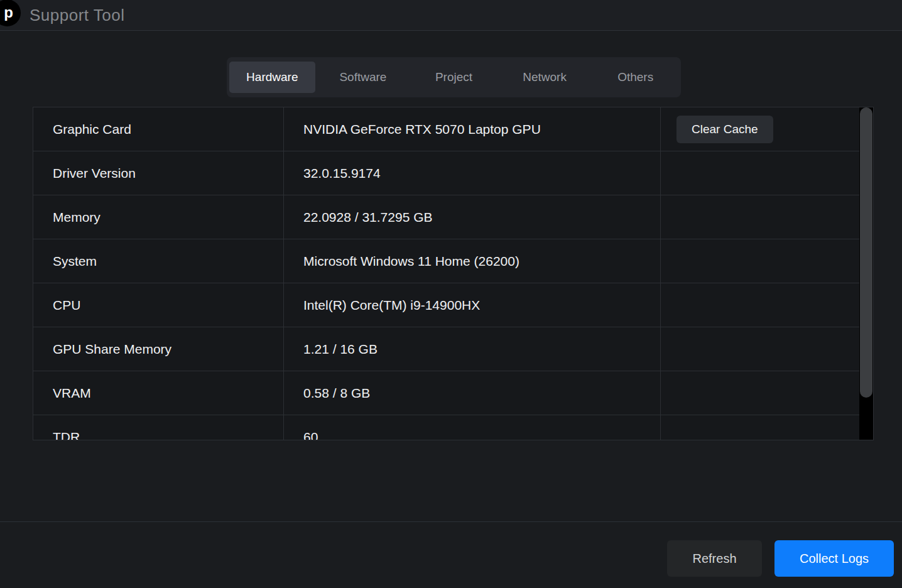 Image resolution: width=902 pixels, height=588 pixels. What do you see at coordinates (446, 173) in the screenshot?
I see `table-row: Driver Version 32.0.15.9174` at bounding box center [446, 173].